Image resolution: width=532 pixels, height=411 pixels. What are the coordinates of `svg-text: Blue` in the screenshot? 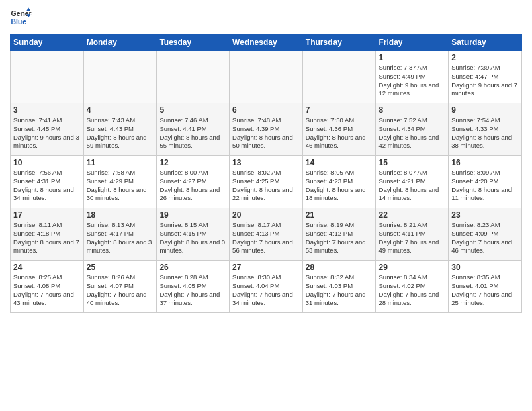 It's located at (19, 21).